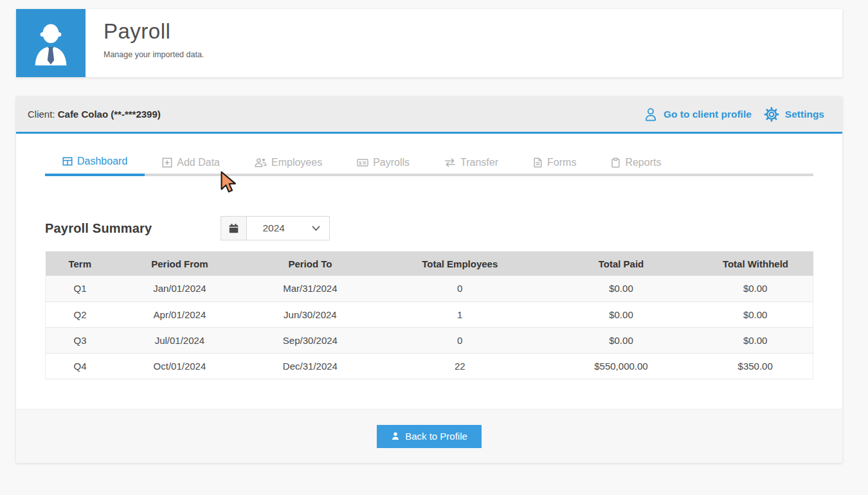  Describe the element at coordinates (310, 314) in the screenshot. I see `cell-period-to: Jun/30/2024` at that location.